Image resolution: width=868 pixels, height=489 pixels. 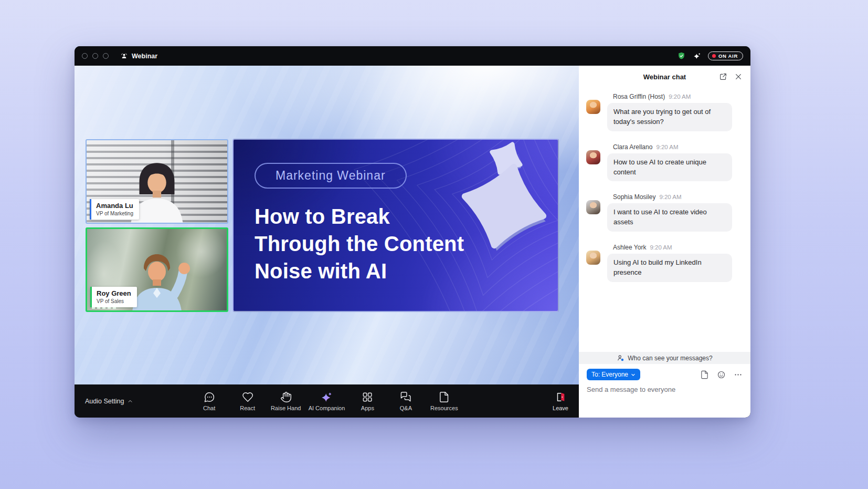 I want to click on message-privacy-note: Who can see your messages?, so click(x=664, y=358).